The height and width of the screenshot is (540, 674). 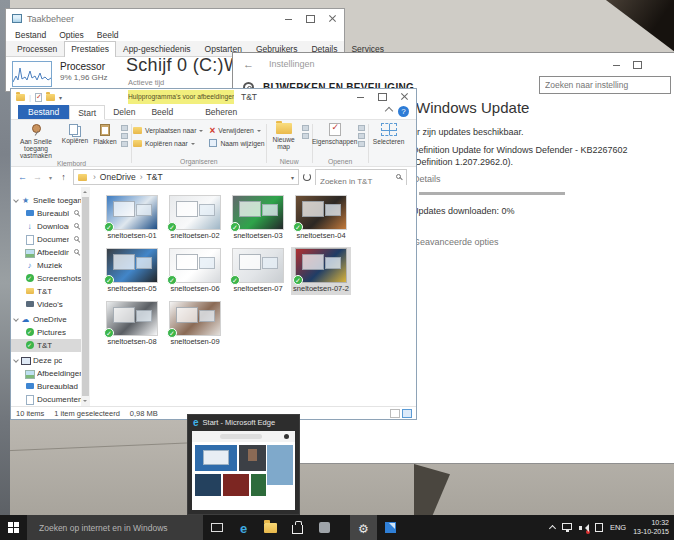 I want to click on tab-delen: Delen, so click(x=124, y=112).